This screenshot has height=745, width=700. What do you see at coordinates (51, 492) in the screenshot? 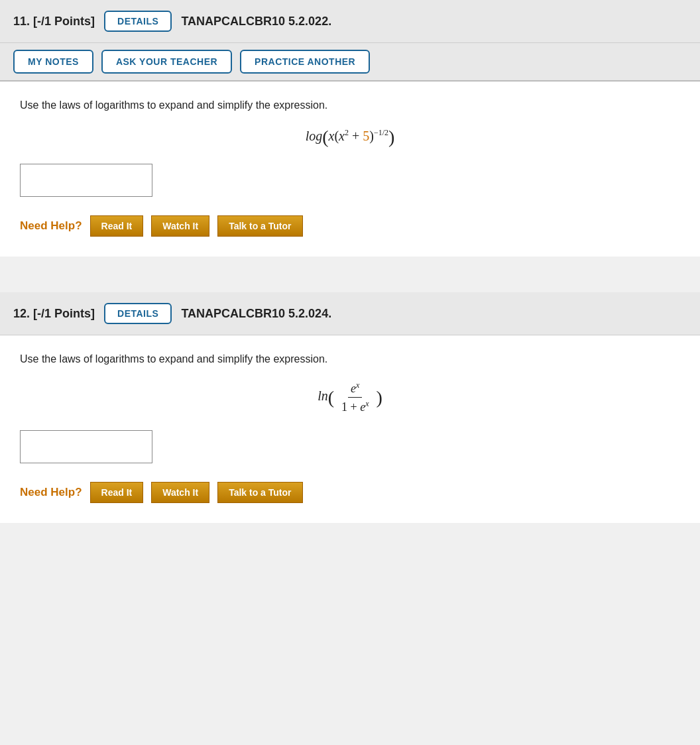
I see `need-help-label-12: Need Help?` at bounding box center [51, 492].